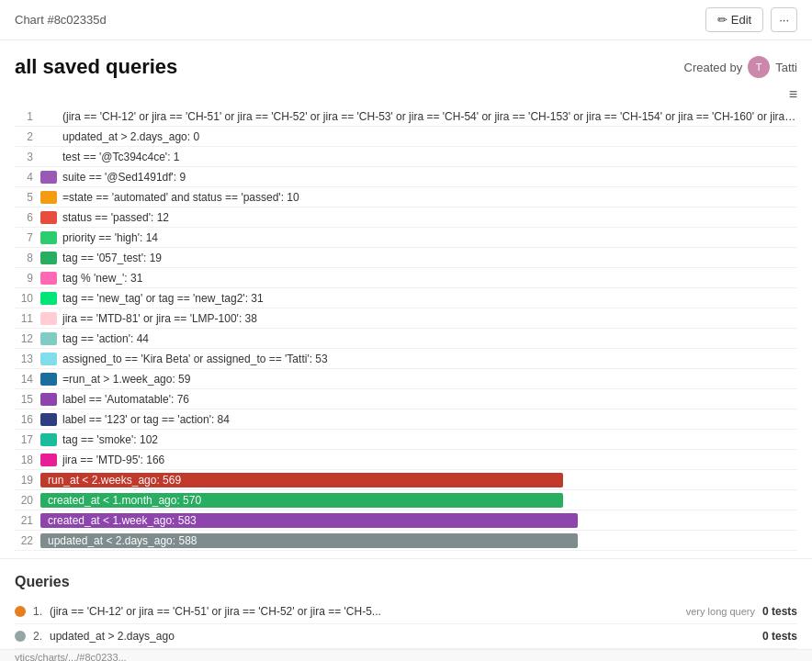  Describe the element at coordinates (430, 137) in the screenshot. I see `row-label: updated_at > 2.days_ago: 0` at that location.